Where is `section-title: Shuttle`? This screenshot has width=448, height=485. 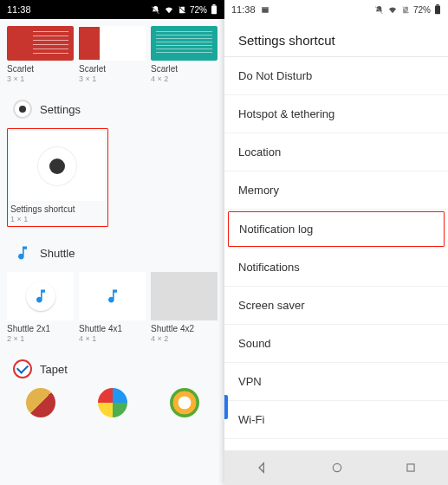
section-title: Shuttle is located at coordinates (57, 253).